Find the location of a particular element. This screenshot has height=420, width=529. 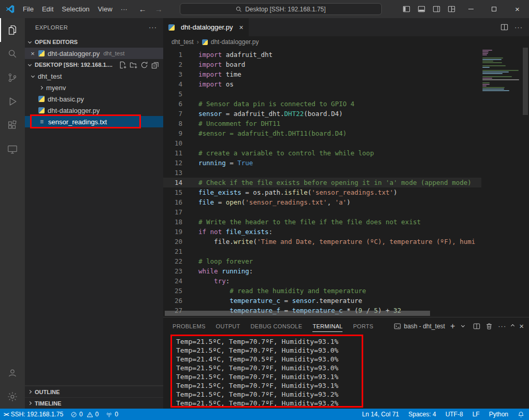

line-number: 19 is located at coordinates (173, 232).